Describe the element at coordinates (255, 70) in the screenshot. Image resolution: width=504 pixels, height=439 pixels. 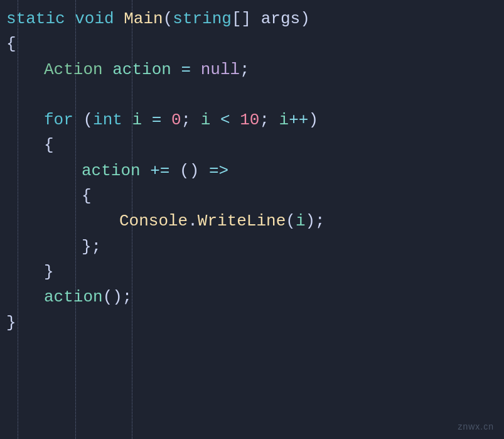
I see `code-line-3: Action action = null;` at that location.